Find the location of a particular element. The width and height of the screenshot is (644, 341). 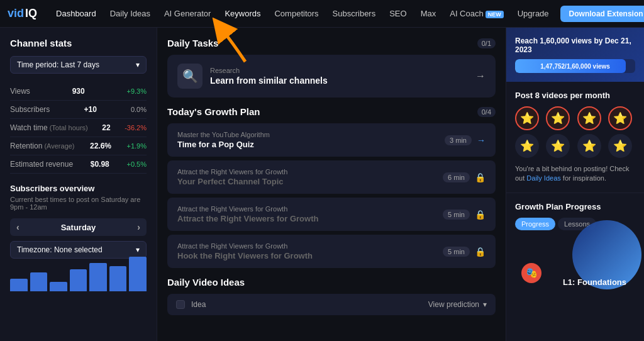

posting-title: Post 8 videos per month is located at coordinates (575, 96).